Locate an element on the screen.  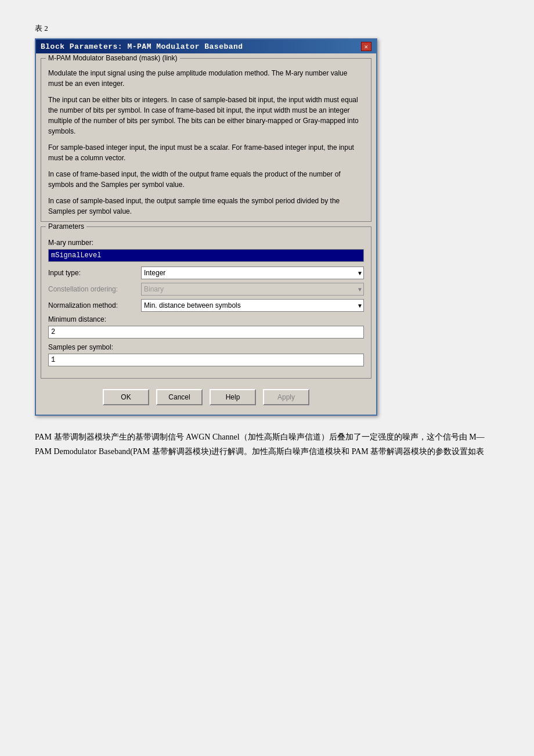
min-distance-label: Minimum distance: is located at coordinates (206, 319).